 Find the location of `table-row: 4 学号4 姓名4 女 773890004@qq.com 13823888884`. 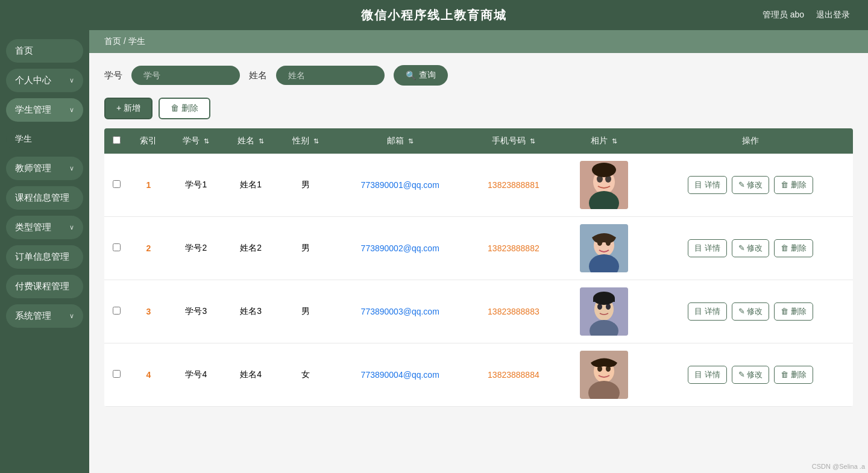

table-row: 4 学号4 姓名4 女 773890004@qq.com 13823888884 is located at coordinates (479, 375).